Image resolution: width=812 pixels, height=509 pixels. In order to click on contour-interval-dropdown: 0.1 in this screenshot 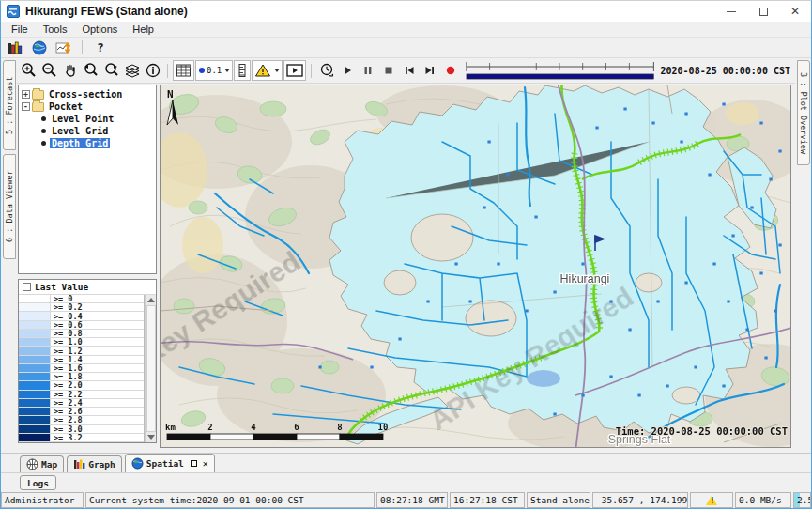, I will do `click(214, 70)`.